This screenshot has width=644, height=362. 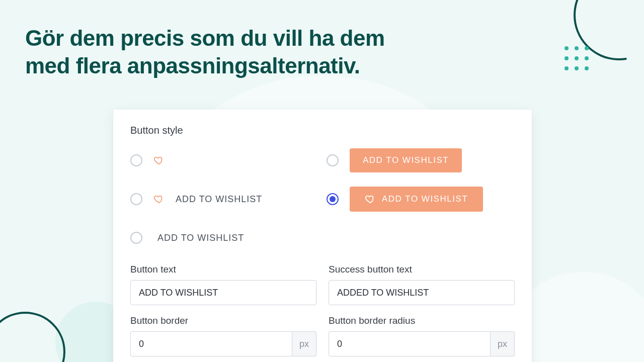 I want to click on dot-grid-icon, so click(x=577, y=58).